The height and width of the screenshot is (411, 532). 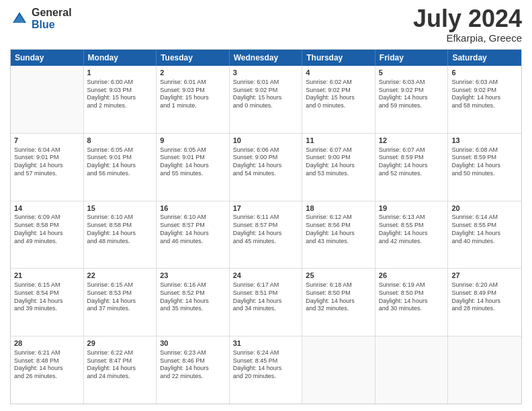 What do you see at coordinates (412, 99) in the screenshot?
I see `day-cell-5: 5Sunrise: 6:03 AM Sunset: 9:02 PM Daylig…` at bounding box center [412, 99].